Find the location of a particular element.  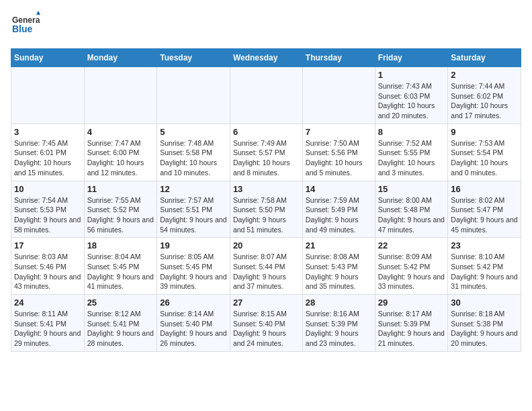

day-info: Sunrise: 8:02 AM Sunset: 5:47 PM Dayligh… is located at coordinates (484, 215).